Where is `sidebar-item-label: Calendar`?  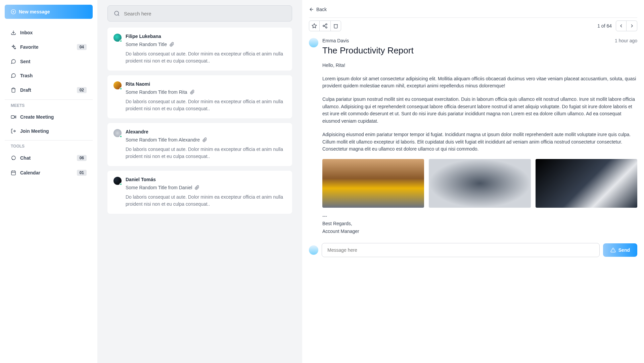
sidebar-item-label: Calendar is located at coordinates (30, 173).